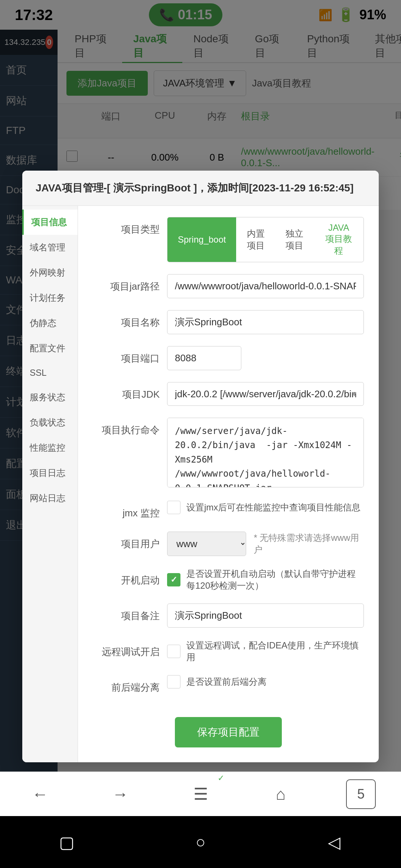 The height and width of the screenshot is (868, 401). What do you see at coordinates (126, 392) in the screenshot?
I see `form-label-jdk: 项目JDK` at bounding box center [126, 392].